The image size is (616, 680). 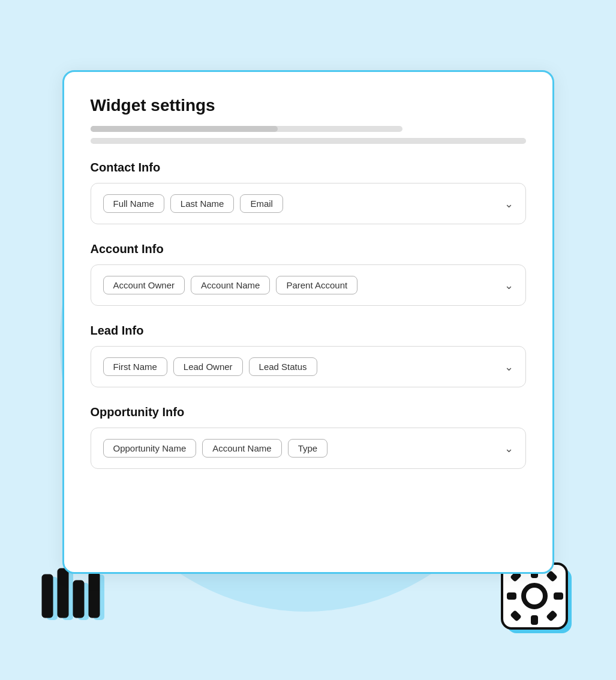 I want to click on tag-opportunity-info-2: Type, so click(x=308, y=449).